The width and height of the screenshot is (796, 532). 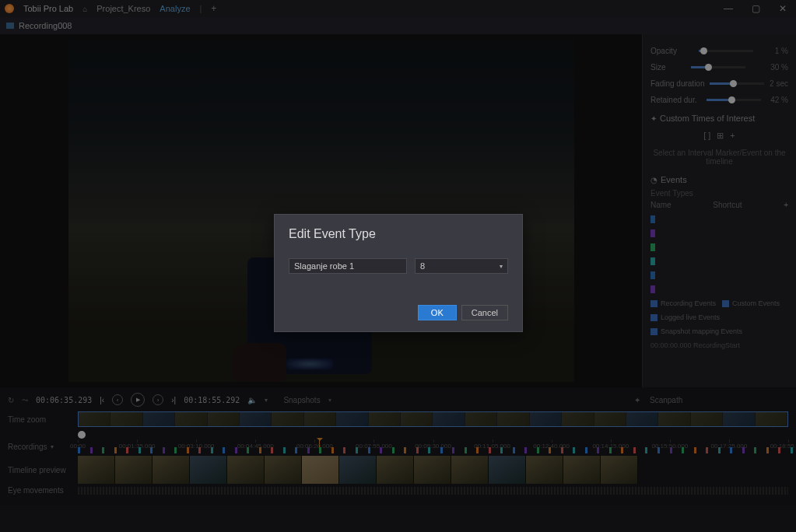 What do you see at coordinates (501, 266) in the screenshot?
I see `chevron-down-icon: ▾` at bounding box center [501, 266].